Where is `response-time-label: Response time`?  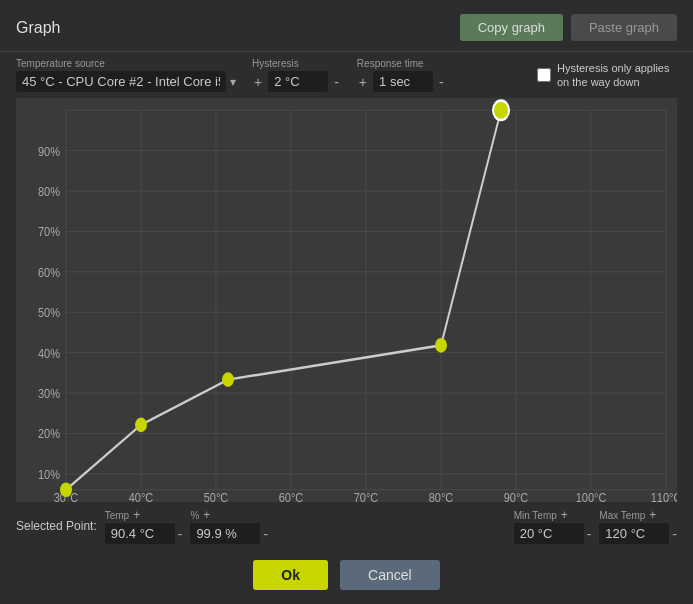 response-time-label: Response time is located at coordinates (402, 64).